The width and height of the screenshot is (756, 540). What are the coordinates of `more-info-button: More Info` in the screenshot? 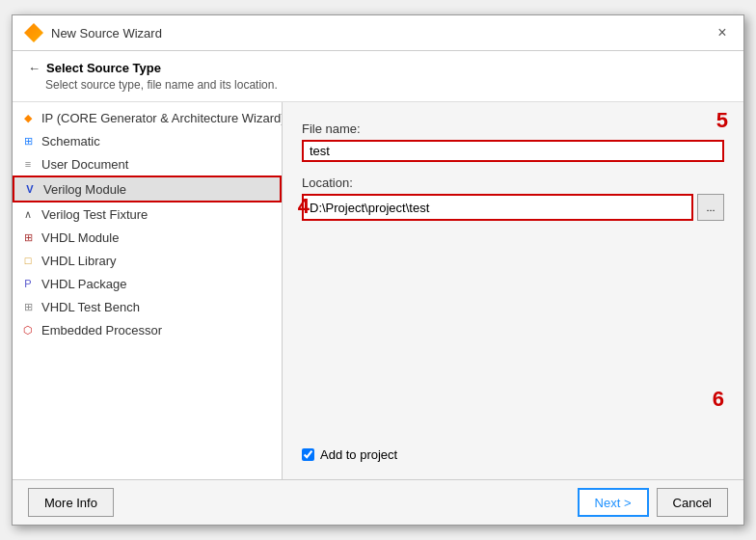 It's located at (71, 502).